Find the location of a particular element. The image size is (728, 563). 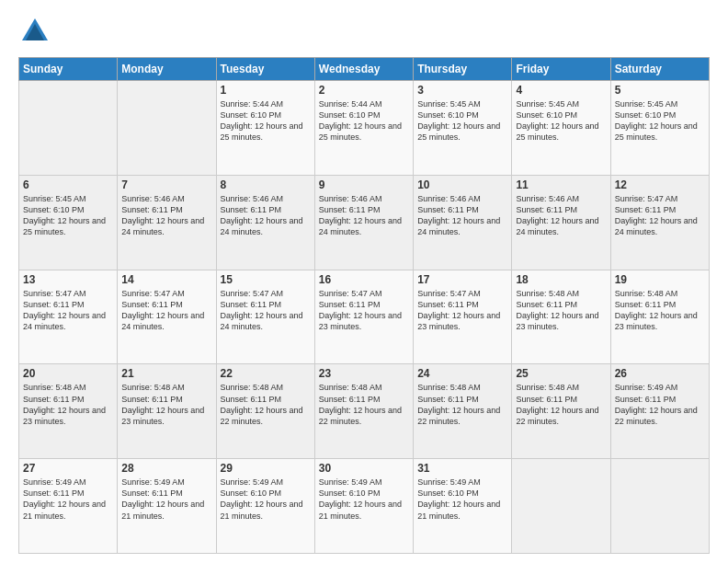

calendar-cell: 14Sunrise: 5:47 AM Sunset: 6:11 PM Dayli… is located at coordinates (167, 316).